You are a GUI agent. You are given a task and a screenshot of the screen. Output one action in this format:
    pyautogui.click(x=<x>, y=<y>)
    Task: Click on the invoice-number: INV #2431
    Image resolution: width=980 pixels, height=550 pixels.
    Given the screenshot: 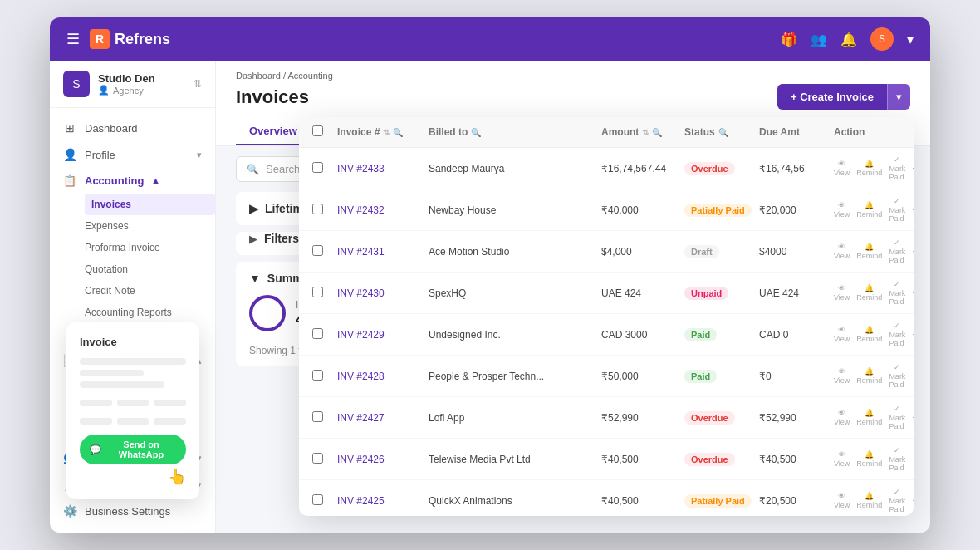 What is the action you would take?
    pyautogui.click(x=383, y=252)
    